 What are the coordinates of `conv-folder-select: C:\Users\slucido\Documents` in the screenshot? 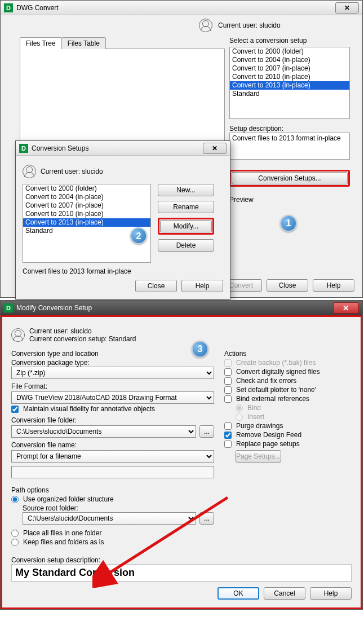 It's located at (104, 432).